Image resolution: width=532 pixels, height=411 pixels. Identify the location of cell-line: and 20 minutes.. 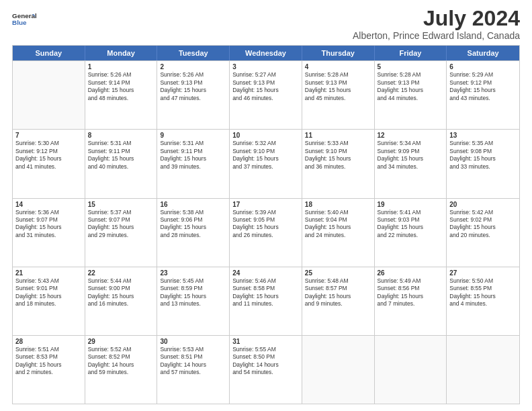
(483, 235).